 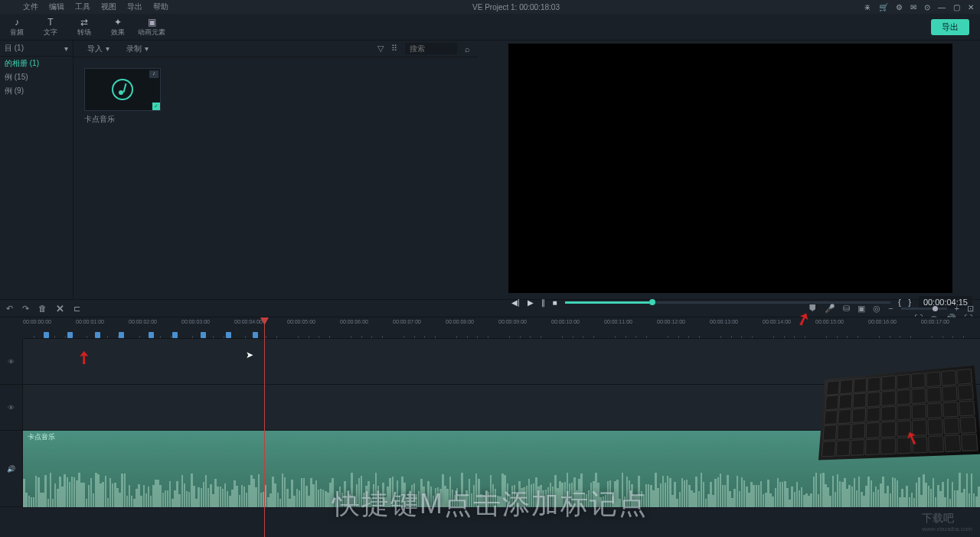 What do you see at coordinates (501, 328) in the screenshot?
I see `timeline-ruler: 00:00:00:0000:00:01:0000:00:02:0000:00:0…` at bounding box center [501, 328].